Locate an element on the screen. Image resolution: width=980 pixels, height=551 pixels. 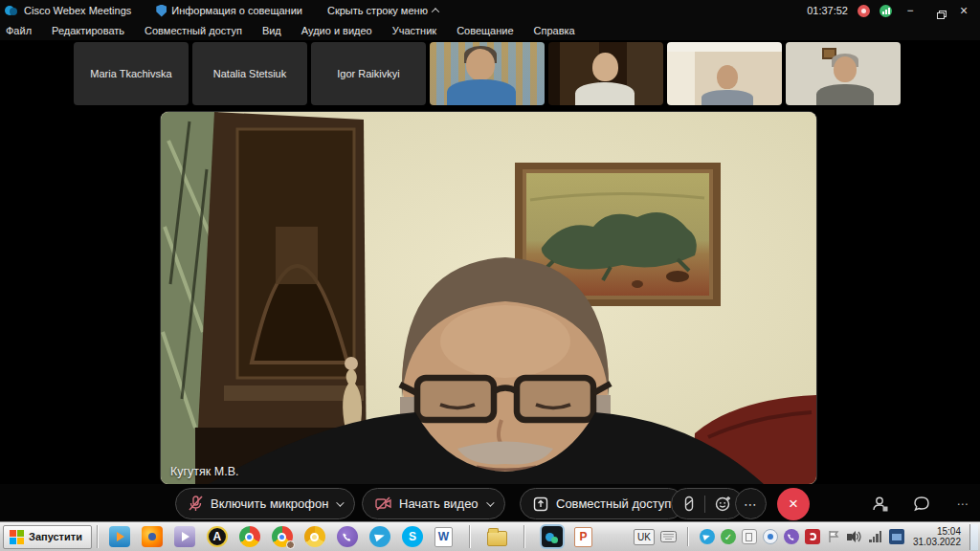
phone-glyph is located at coordinates (346, 538).